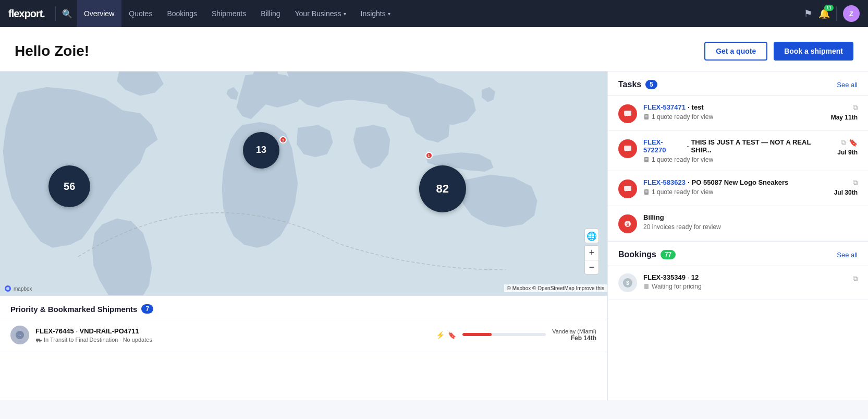 The image size is (868, 419). I want to click on page-title: Hello Zoie!, so click(52, 51).